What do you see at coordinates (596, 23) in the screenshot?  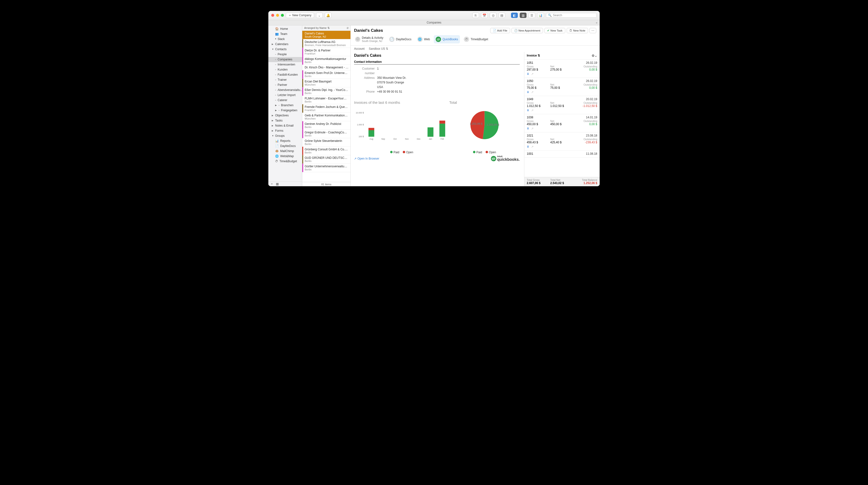 I see `new-tab-button: ＋` at bounding box center [596, 23].